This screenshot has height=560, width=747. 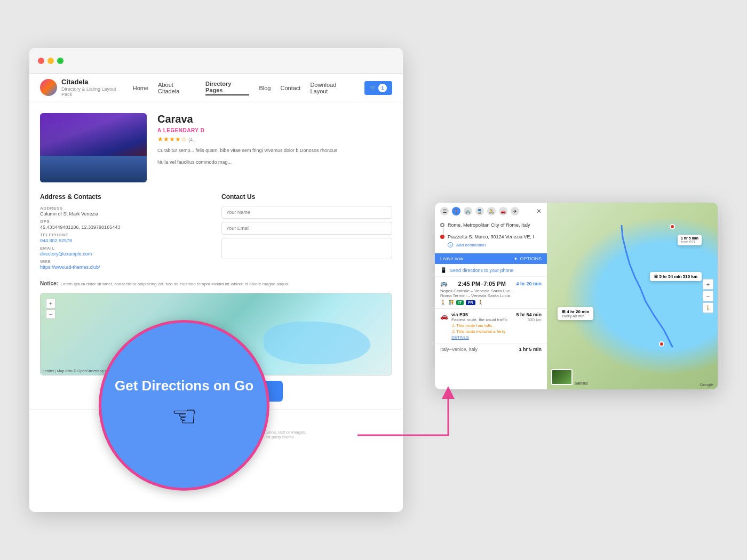 I want to click on name-input, so click(x=307, y=212).